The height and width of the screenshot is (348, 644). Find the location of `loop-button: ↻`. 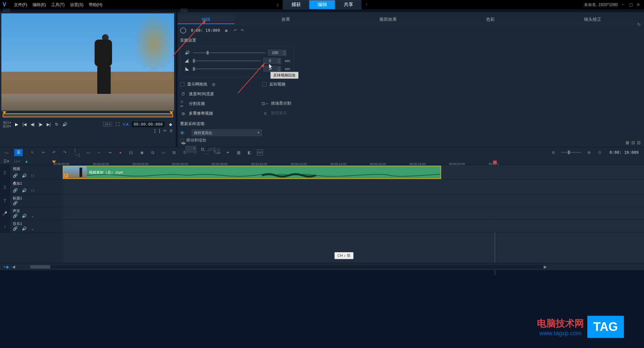

loop-button: ↻ is located at coordinates (57, 124).